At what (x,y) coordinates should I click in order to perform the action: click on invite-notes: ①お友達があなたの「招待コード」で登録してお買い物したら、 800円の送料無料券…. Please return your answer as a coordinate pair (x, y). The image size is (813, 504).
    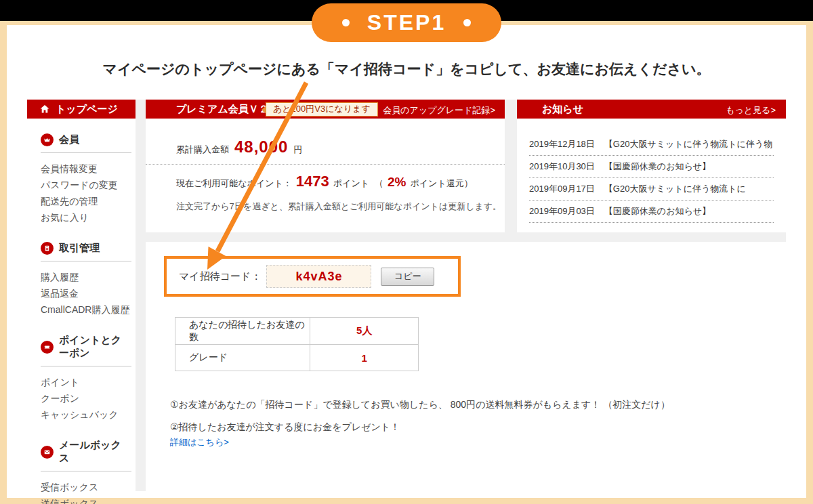
    Looking at the image, I should click on (475, 416).